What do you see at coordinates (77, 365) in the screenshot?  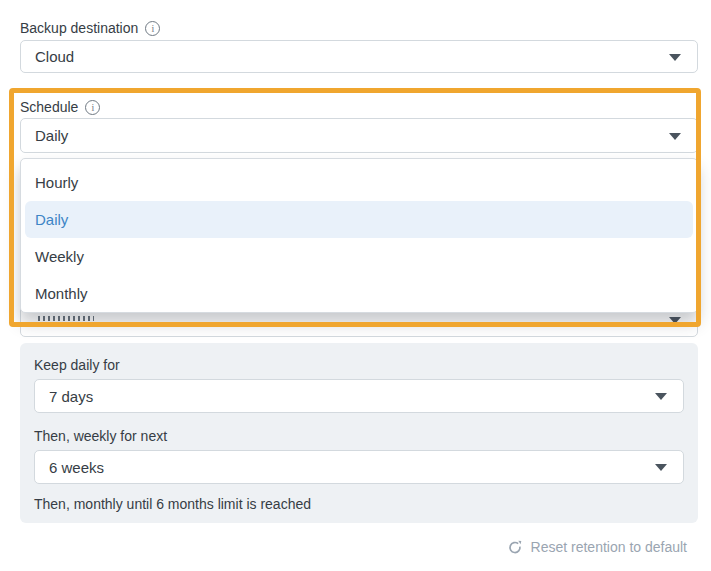 I see `keep-daily-label-text: Keep daily for` at bounding box center [77, 365].